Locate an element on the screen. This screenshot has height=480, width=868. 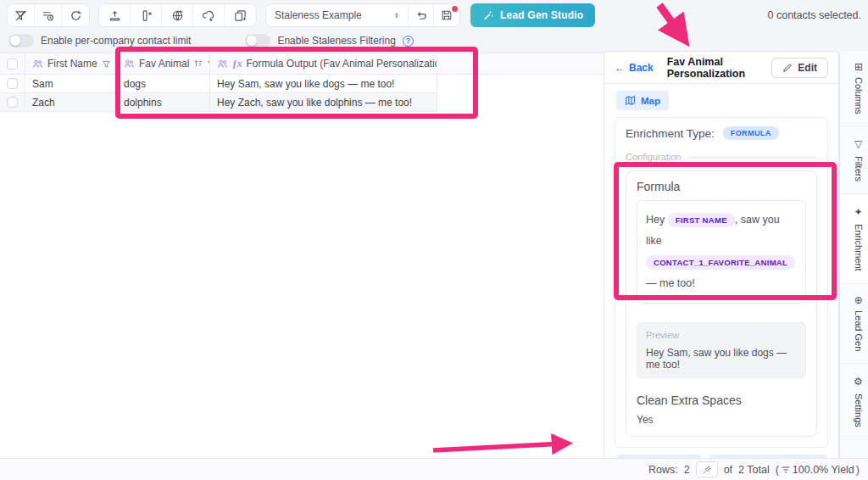
rows-count: 2 is located at coordinates (687, 470).